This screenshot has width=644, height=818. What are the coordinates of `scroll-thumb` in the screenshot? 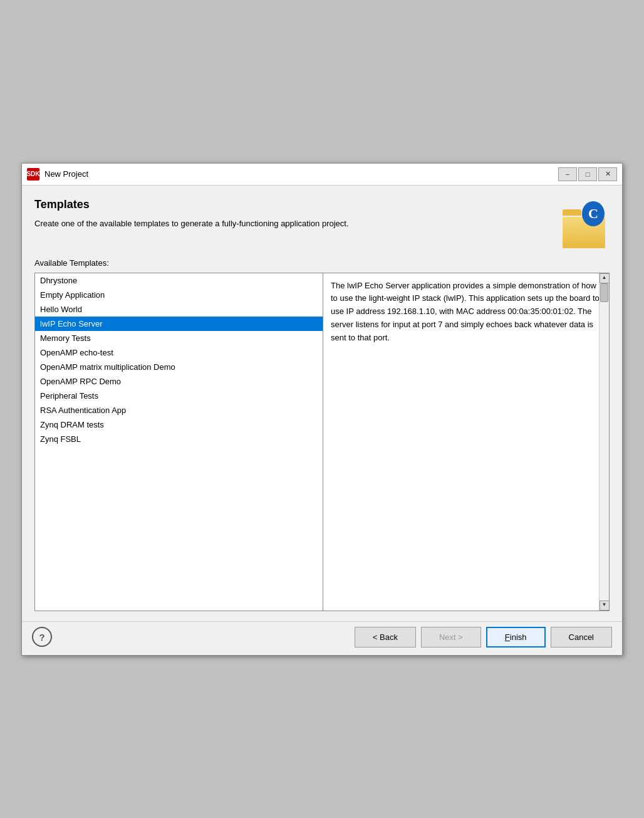 It's located at (604, 293).